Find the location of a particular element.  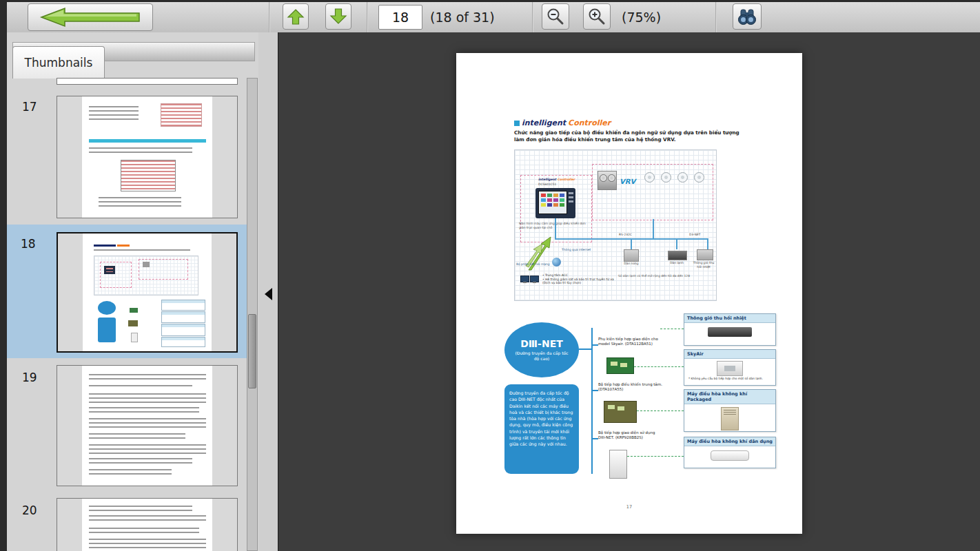

zoom-in-icon is located at coordinates (597, 17).